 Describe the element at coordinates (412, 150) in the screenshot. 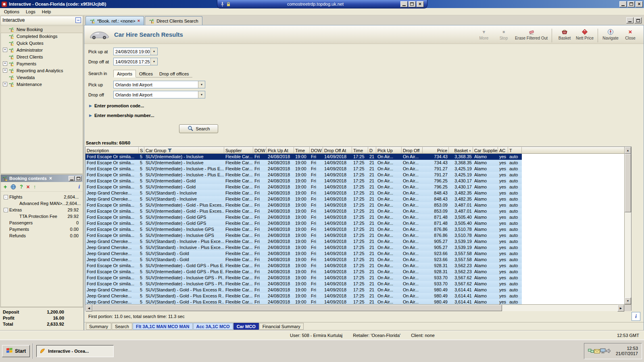

I see `column-header-drop-off-12: Drop Off` at that location.